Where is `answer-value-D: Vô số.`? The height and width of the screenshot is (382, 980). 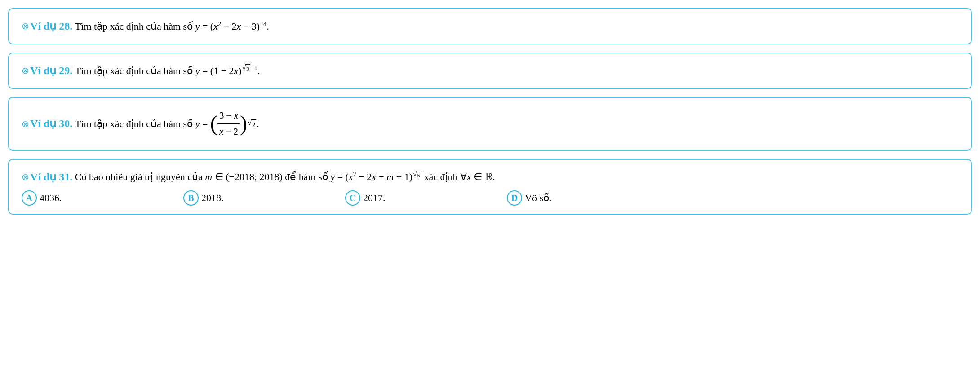
answer-value-D: Vô số. is located at coordinates (538, 198).